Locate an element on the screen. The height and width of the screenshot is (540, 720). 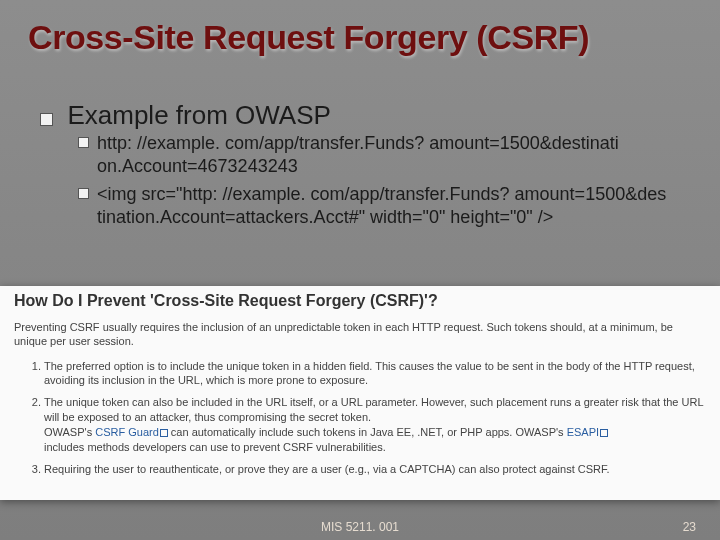
page-number: 23 is located at coordinates (690, 527).